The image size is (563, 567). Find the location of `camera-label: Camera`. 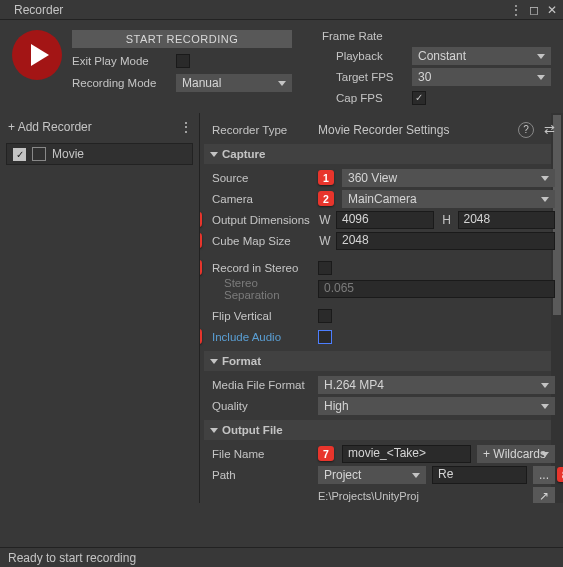

camera-label: Camera is located at coordinates (258, 199).